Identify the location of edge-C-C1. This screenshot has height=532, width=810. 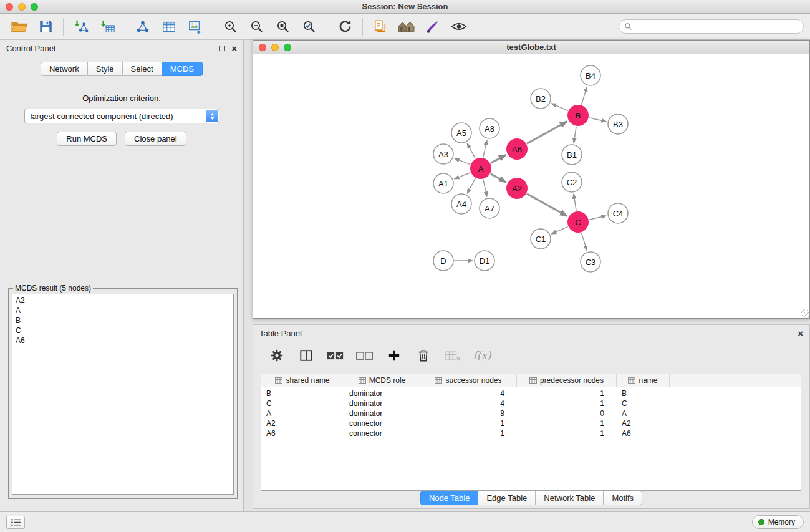
(559, 230).